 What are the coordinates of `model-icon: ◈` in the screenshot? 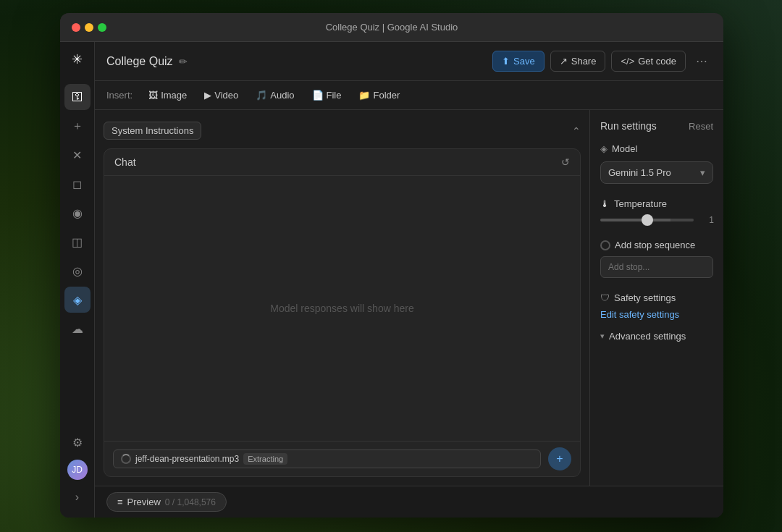 It's located at (604, 149).